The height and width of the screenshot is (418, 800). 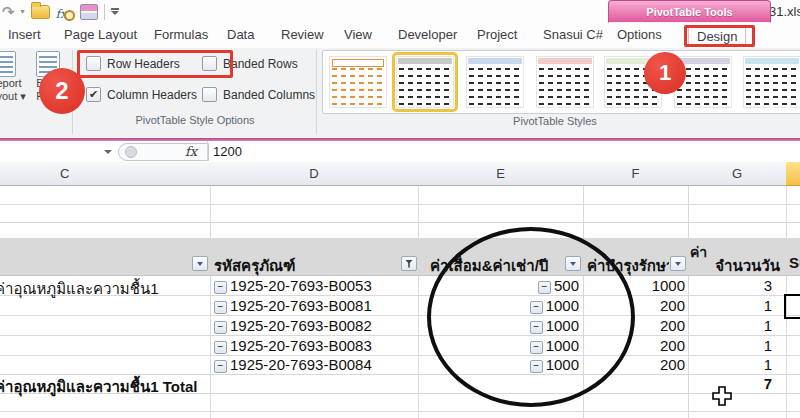 What do you see at coordinates (115, 12) in the screenshot?
I see `customize-qat-icon` at bounding box center [115, 12].